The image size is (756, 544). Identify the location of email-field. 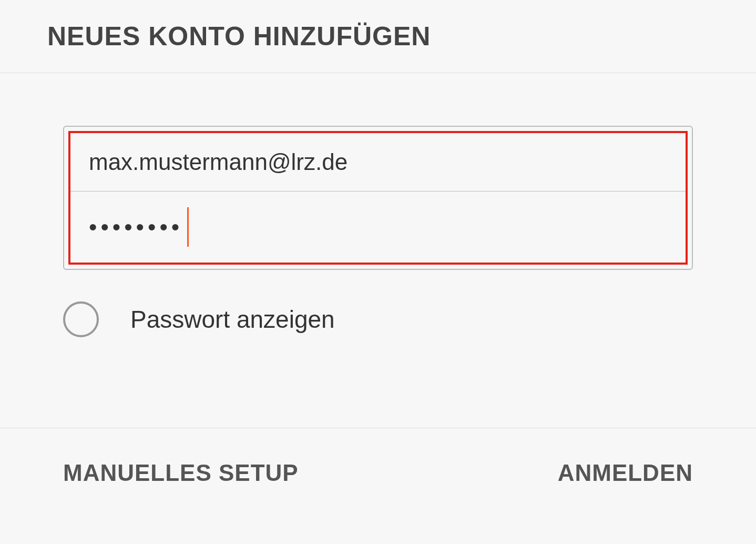
(378, 162).